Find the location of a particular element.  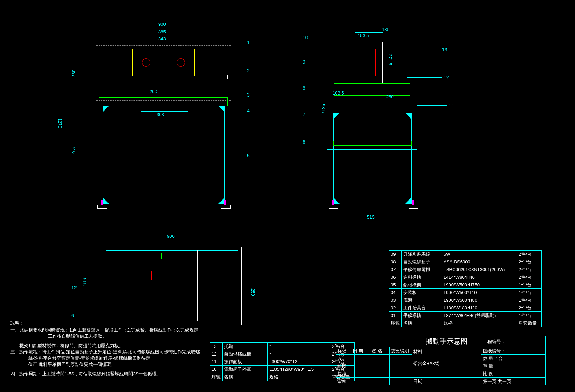

dim-885: 885 is located at coordinates (162, 32).